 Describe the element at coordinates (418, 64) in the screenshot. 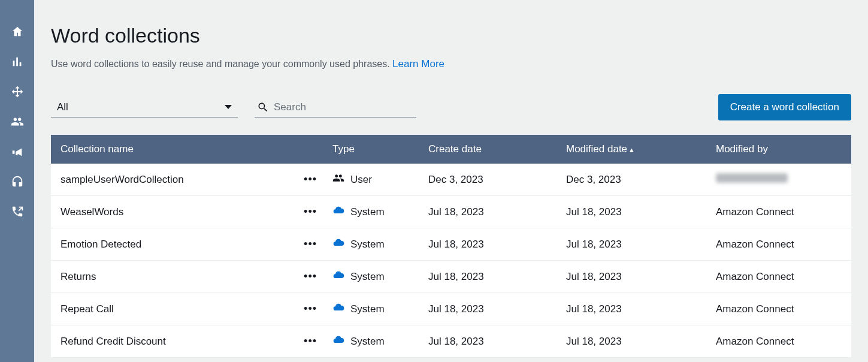

I see `learn-more-link: Learn More` at that location.